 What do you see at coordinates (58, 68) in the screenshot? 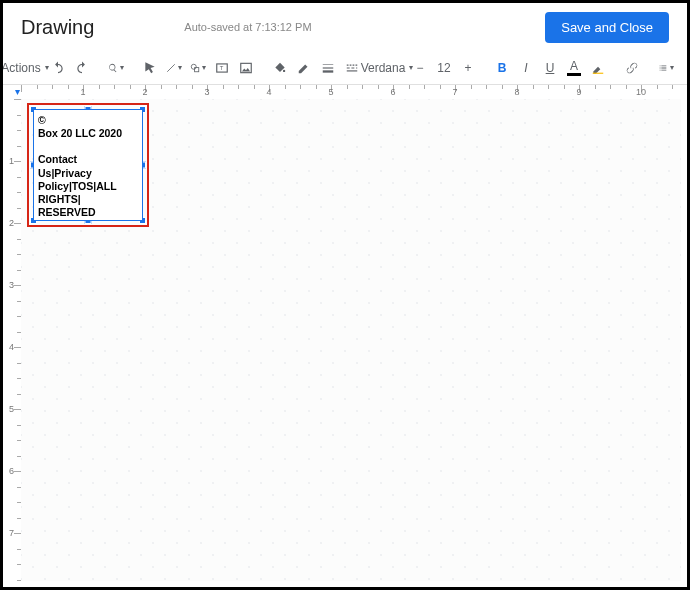
I see `undo-button` at bounding box center [58, 68].